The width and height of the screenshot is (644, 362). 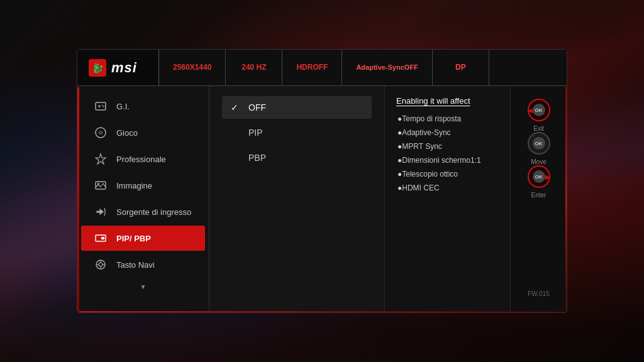 What do you see at coordinates (312, 68) in the screenshot?
I see `hdr-stat: HDR OFF` at bounding box center [312, 68].